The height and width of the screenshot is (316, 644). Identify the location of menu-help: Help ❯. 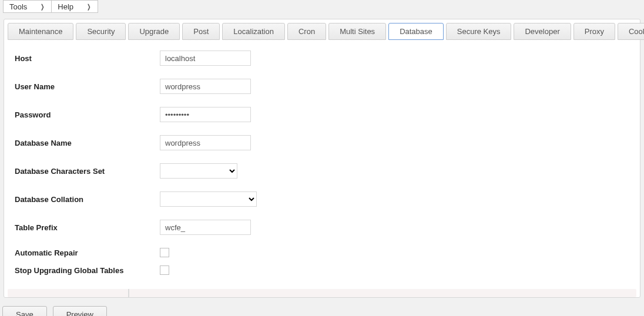
(75, 6).